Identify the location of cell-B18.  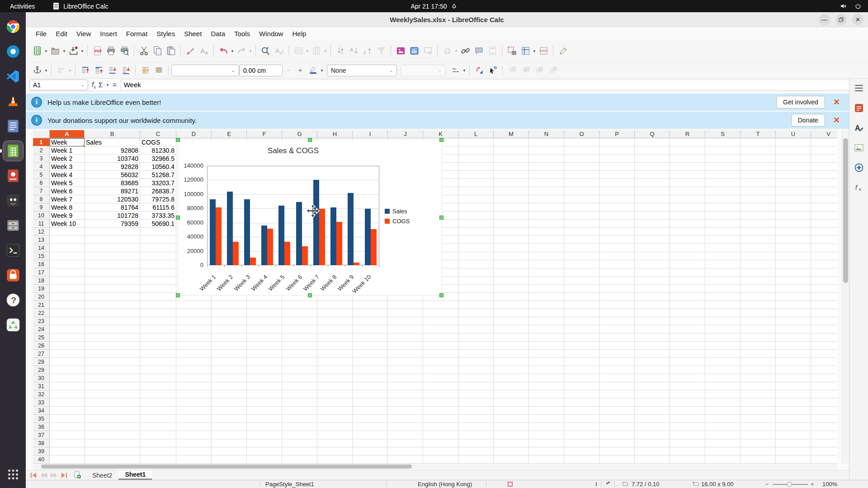
(112, 281).